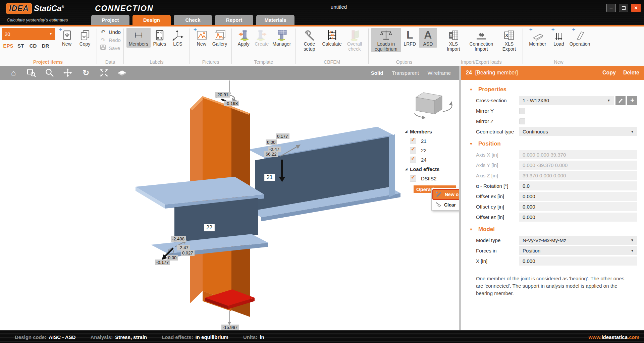 The width and height of the screenshot is (644, 343). Describe the element at coordinates (453, 40) in the screenshot. I see `xls-import-button: X XLS Import` at that location.